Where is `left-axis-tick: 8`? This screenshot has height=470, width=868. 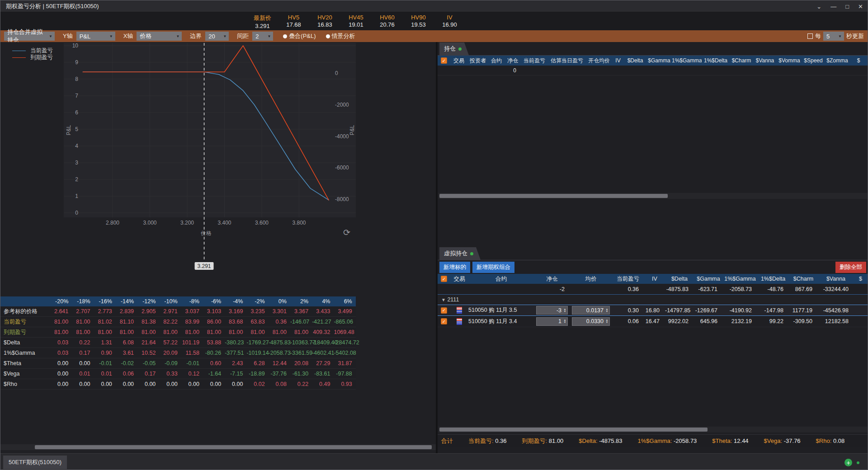
left-axis-tick: 8 is located at coordinates (77, 79).